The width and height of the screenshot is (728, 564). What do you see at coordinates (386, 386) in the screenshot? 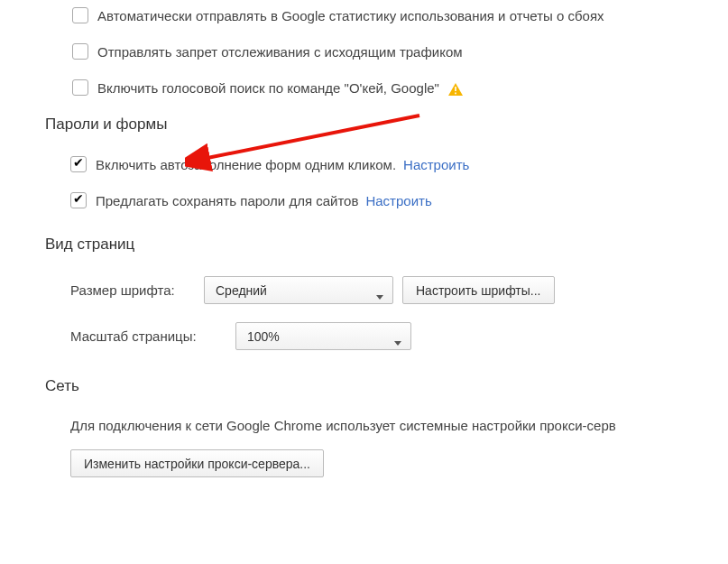
I see `network-section-title: Сеть` at bounding box center [386, 386].